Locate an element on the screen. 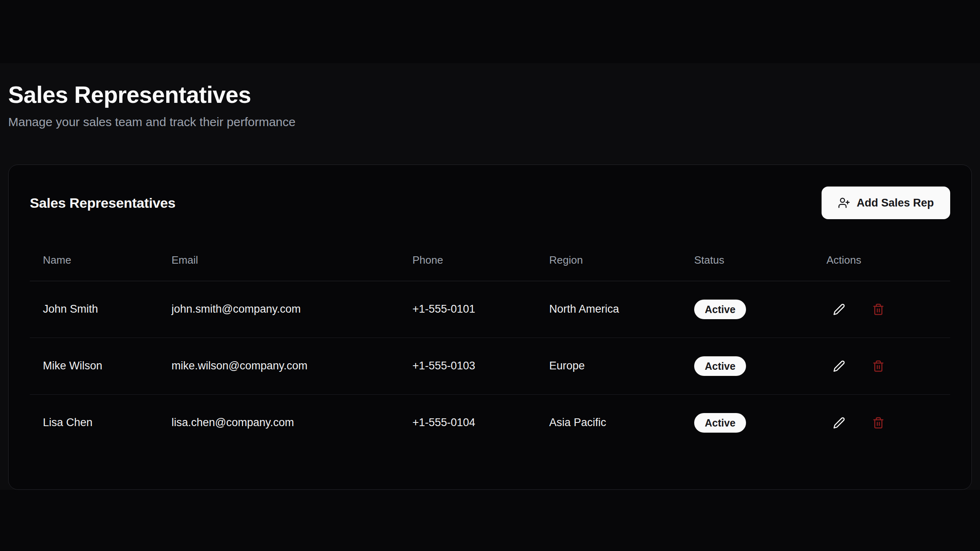  page-subtitle: Manage your sales team and track their p… is located at coordinates (490, 122).